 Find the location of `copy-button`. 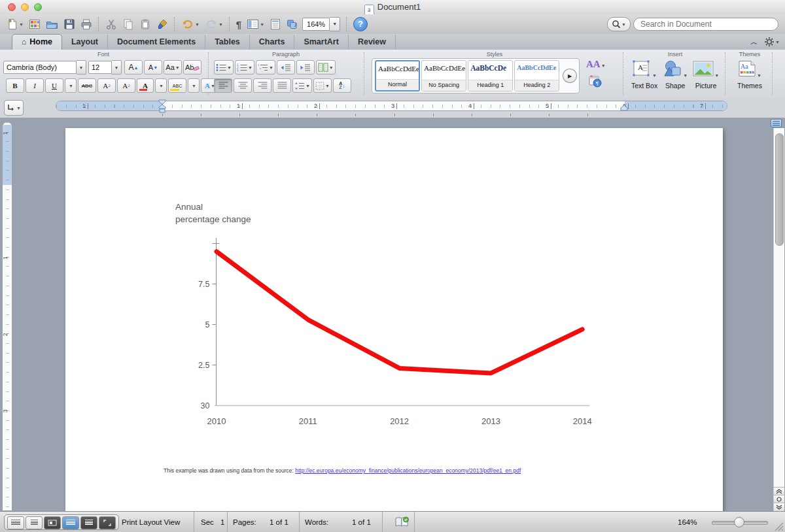

copy-button is located at coordinates (128, 24).